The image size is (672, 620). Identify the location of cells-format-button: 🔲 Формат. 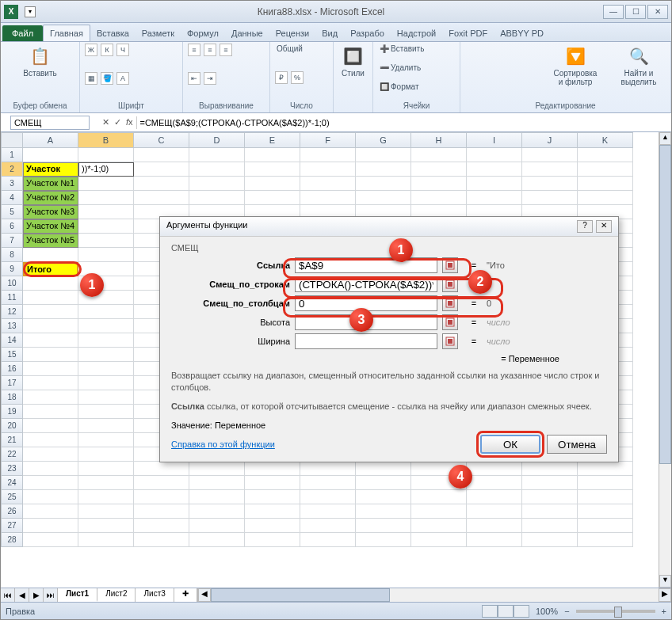
(417, 87).